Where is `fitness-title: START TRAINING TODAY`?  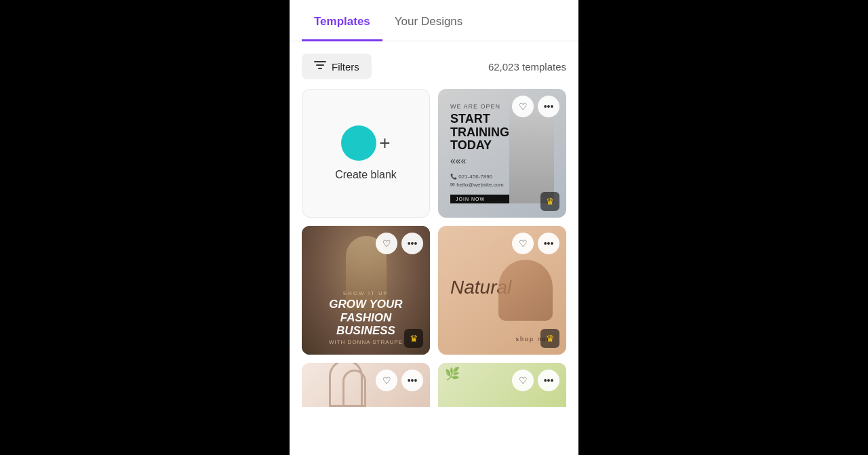
fitness-title: START TRAINING TODAY is located at coordinates (480, 133).